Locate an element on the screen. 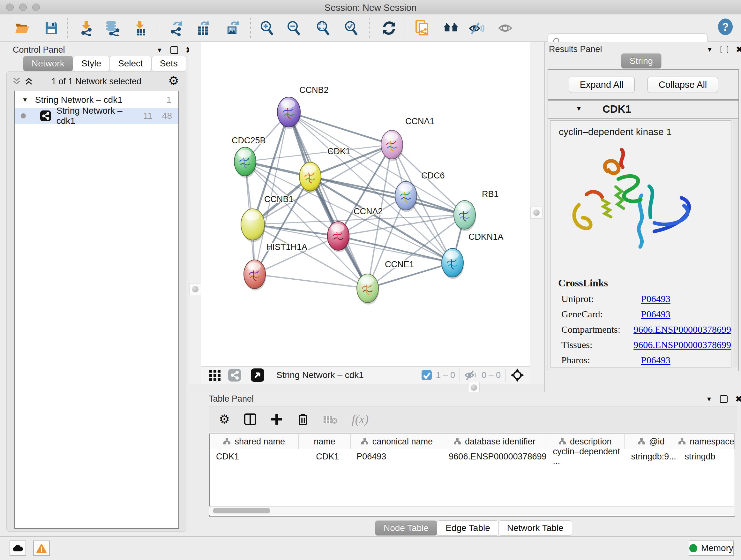 The image size is (741, 560). network-view-icon is located at coordinates (234, 375).